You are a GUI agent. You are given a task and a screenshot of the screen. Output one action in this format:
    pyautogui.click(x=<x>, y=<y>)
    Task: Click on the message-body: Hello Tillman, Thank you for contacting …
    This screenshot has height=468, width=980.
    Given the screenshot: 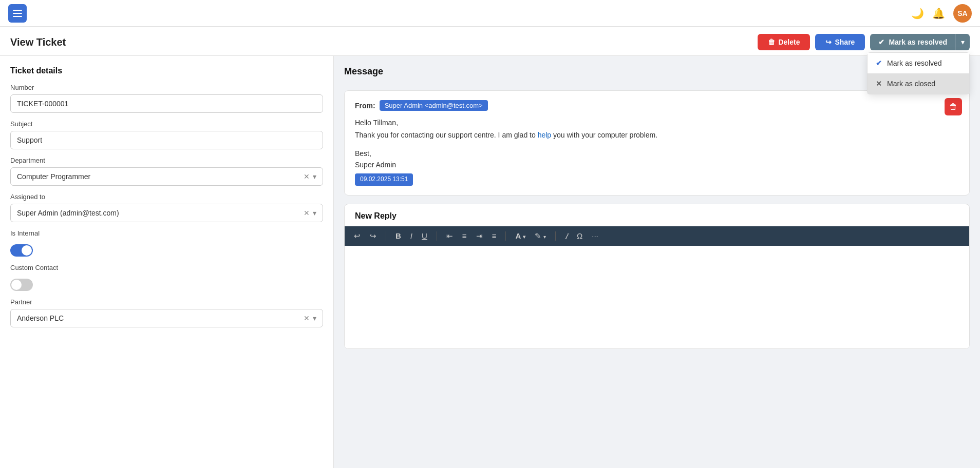 What is the action you would take?
    pyautogui.click(x=657, y=129)
    